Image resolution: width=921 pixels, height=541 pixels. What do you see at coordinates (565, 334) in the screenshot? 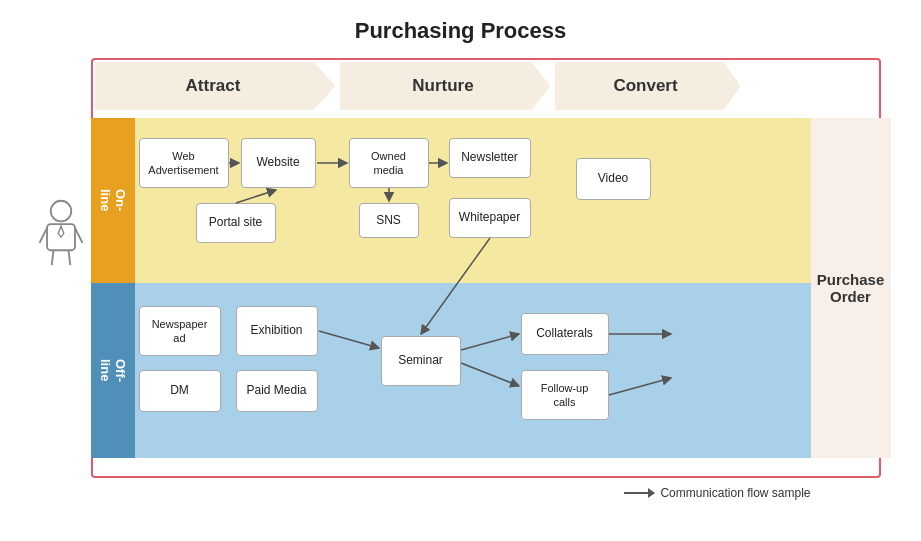
I see `box-collaterals: Collaterals` at bounding box center [565, 334].